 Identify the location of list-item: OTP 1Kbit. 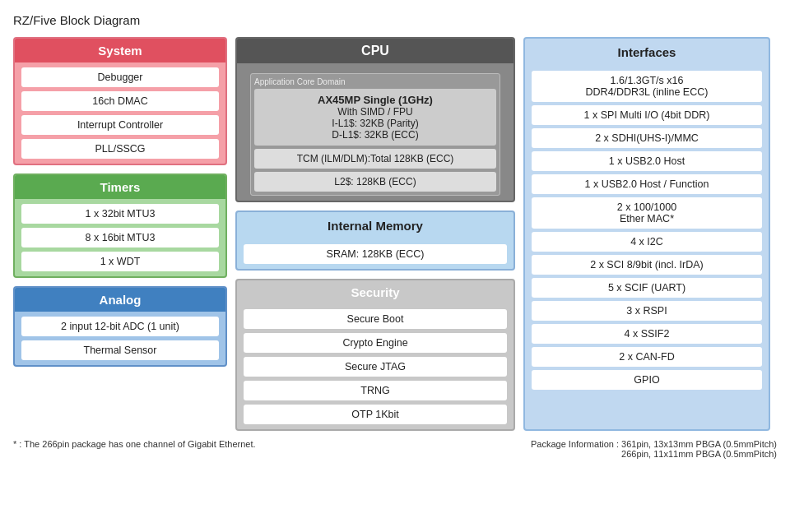
(375, 414).